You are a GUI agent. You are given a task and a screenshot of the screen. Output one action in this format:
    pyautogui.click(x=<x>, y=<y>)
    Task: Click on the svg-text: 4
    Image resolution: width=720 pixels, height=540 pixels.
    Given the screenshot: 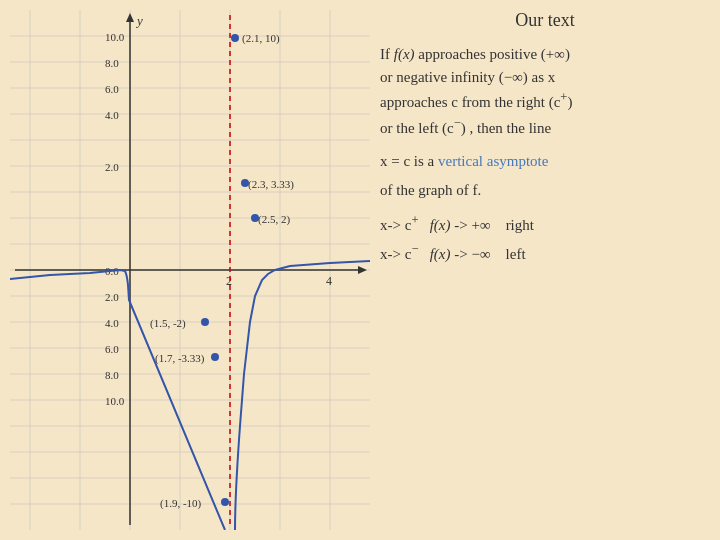 What is the action you would take?
    pyautogui.click(x=329, y=281)
    